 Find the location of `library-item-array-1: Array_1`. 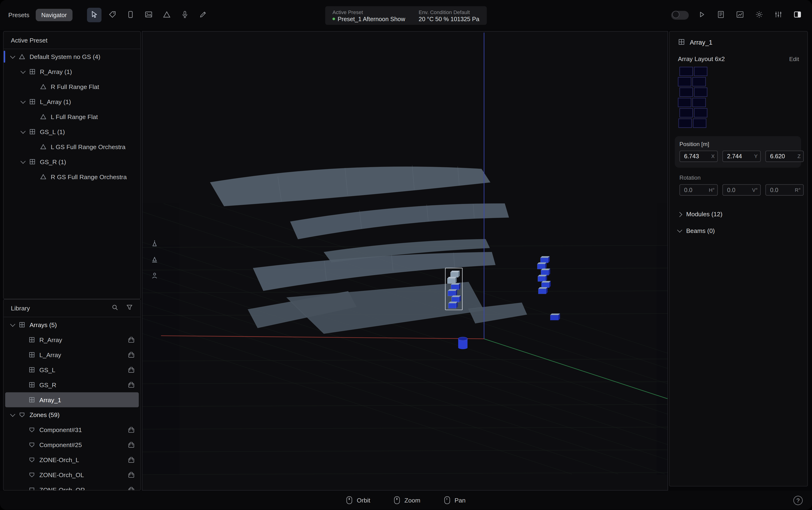

library-item-array-1: Array_1 is located at coordinates (72, 400).